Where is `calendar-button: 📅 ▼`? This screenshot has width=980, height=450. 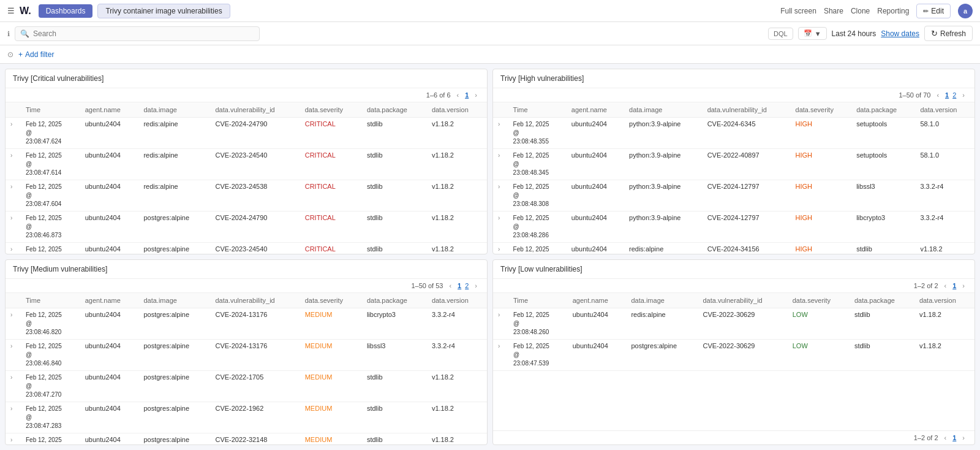
calendar-button: 📅 ▼ is located at coordinates (812, 33).